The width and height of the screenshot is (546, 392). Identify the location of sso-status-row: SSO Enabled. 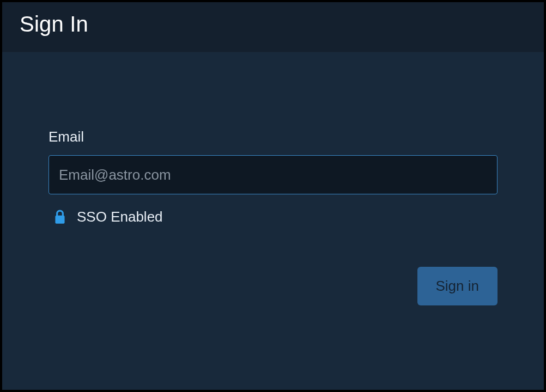
(273, 217).